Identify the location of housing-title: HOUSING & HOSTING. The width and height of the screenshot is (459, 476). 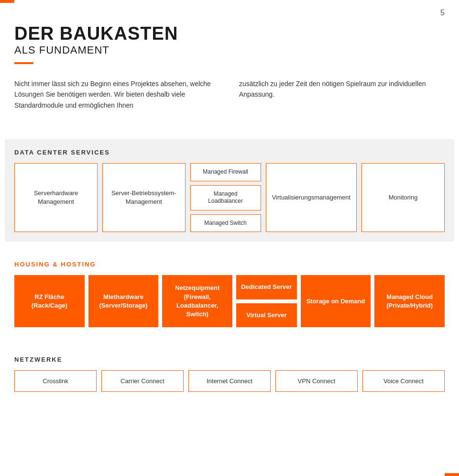
(230, 264).